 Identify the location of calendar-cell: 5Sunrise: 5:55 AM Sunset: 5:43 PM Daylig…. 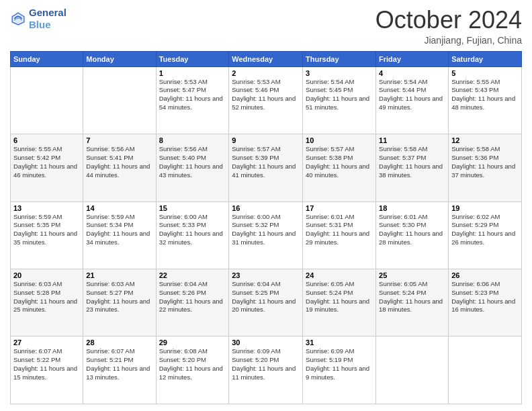
(485, 100).